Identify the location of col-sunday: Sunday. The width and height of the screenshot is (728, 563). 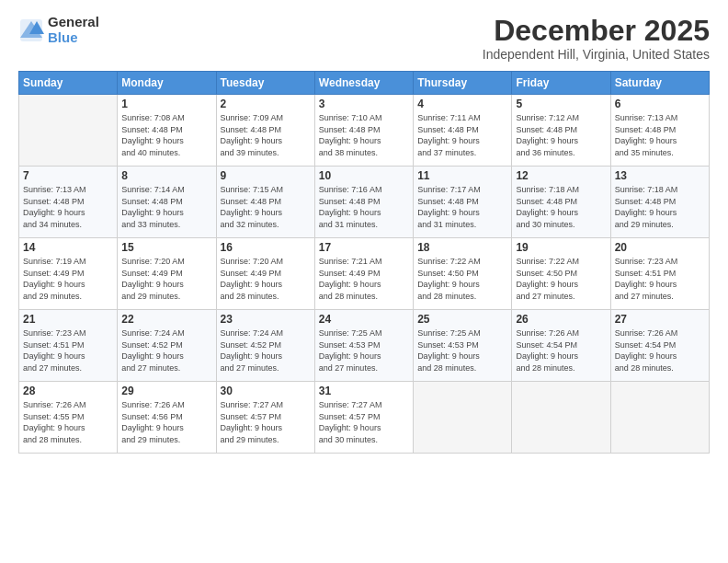
(68, 83).